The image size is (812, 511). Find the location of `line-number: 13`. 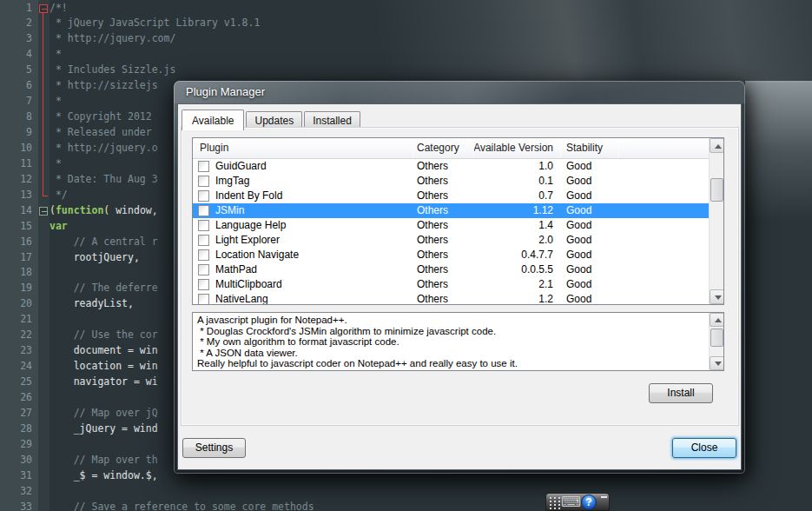

line-number: 13 is located at coordinates (16, 196).